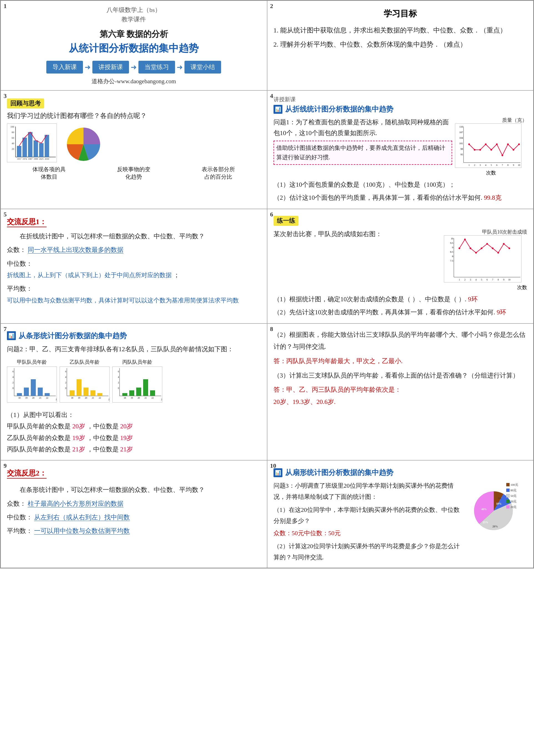  Describe the element at coordinates (400, 299) in the screenshot. I see `cell6-q1: （1）根据统计图，确定10次射击成绩的众数是（ ）、中位数是（ ）. 9环` at that location.